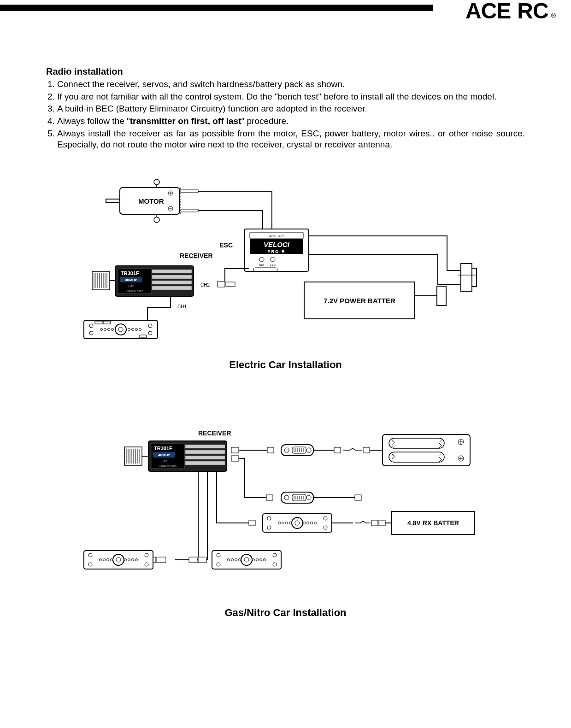  I want to click on switch-top, so click(307, 450).